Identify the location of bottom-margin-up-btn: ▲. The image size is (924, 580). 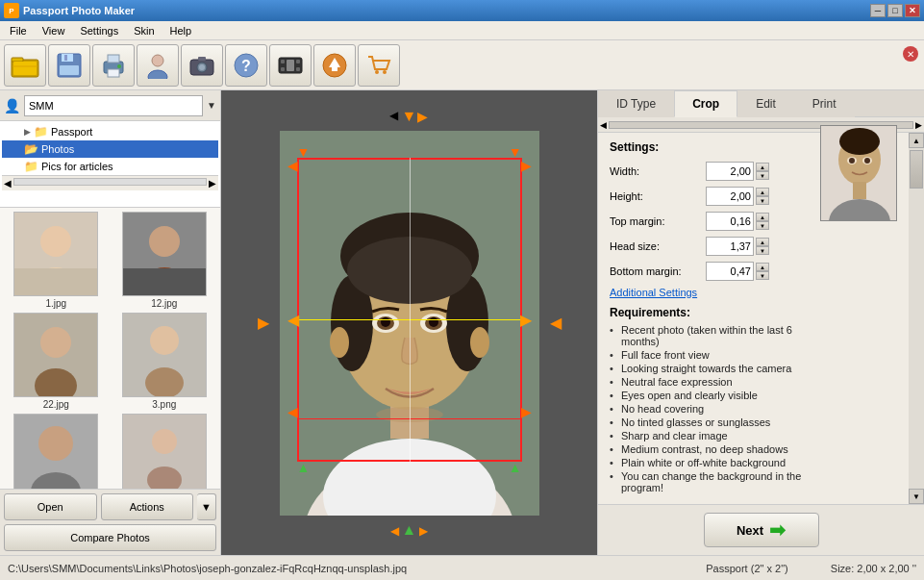
(762, 267).